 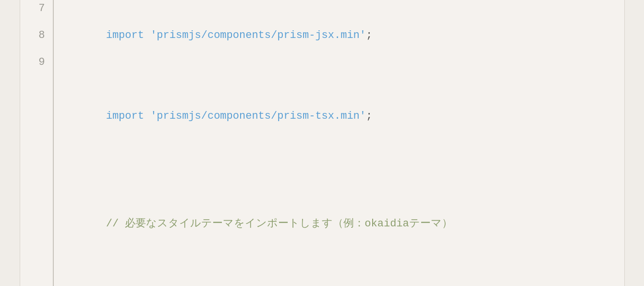 I want to click on comment-token: // 必要なスタイルテーマをインポートします（例：okaidiaテーマ）, so click(x=279, y=224).